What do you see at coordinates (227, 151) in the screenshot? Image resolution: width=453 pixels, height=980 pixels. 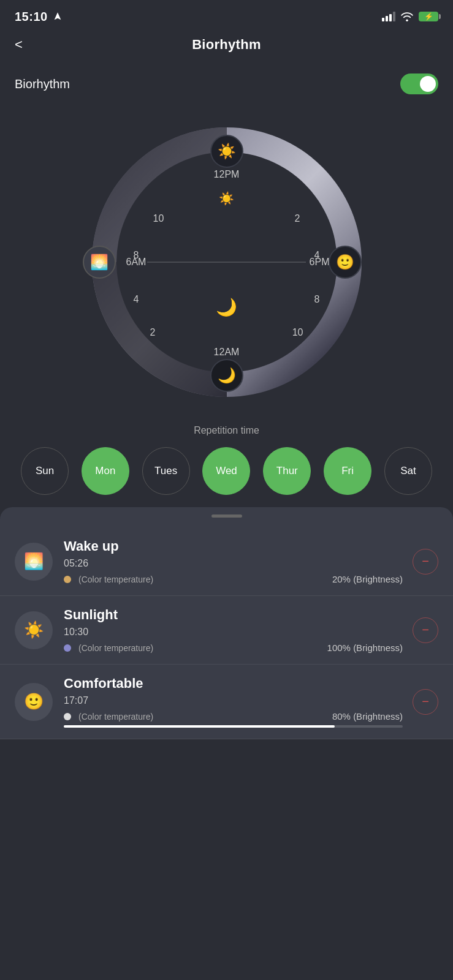 I see `sun-handle: ☀️` at bounding box center [227, 151].